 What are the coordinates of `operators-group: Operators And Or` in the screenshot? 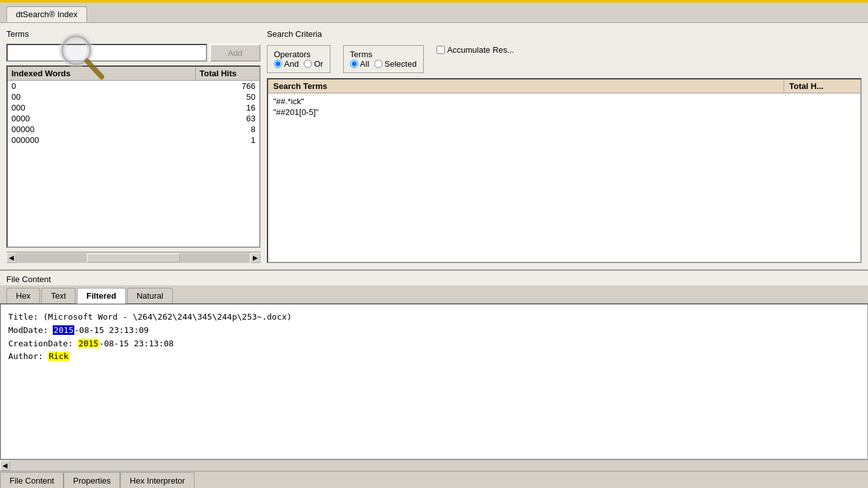 It's located at (299, 59).